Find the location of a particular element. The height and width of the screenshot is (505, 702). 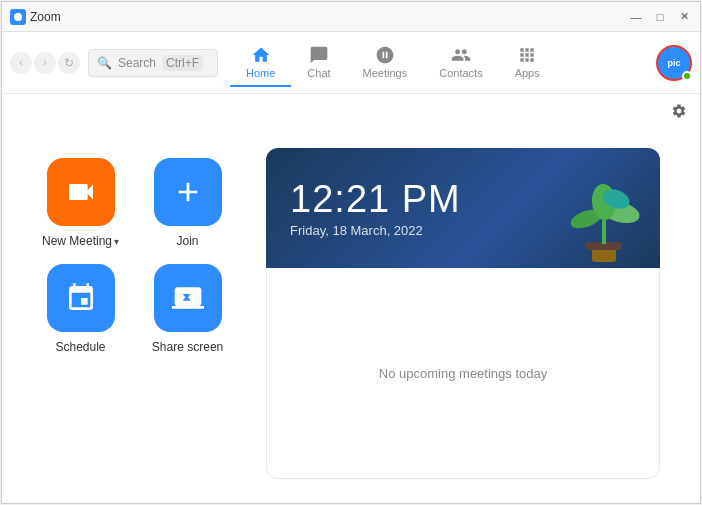

new-meeting-arrow: ▾ is located at coordinates (116, 242).